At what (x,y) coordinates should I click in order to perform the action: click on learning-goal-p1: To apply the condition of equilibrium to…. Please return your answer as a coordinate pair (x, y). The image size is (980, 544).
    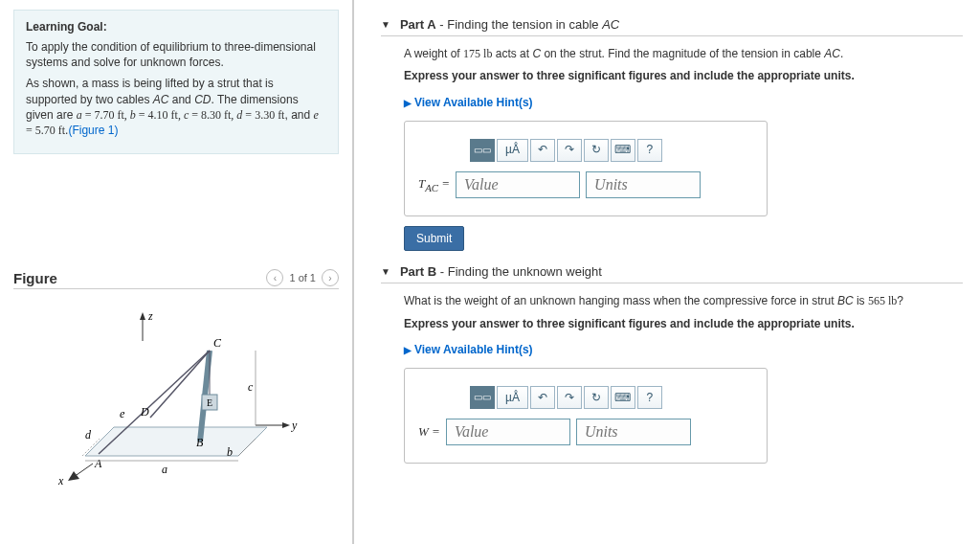
    Looking at the image, I should click on (176, 55).